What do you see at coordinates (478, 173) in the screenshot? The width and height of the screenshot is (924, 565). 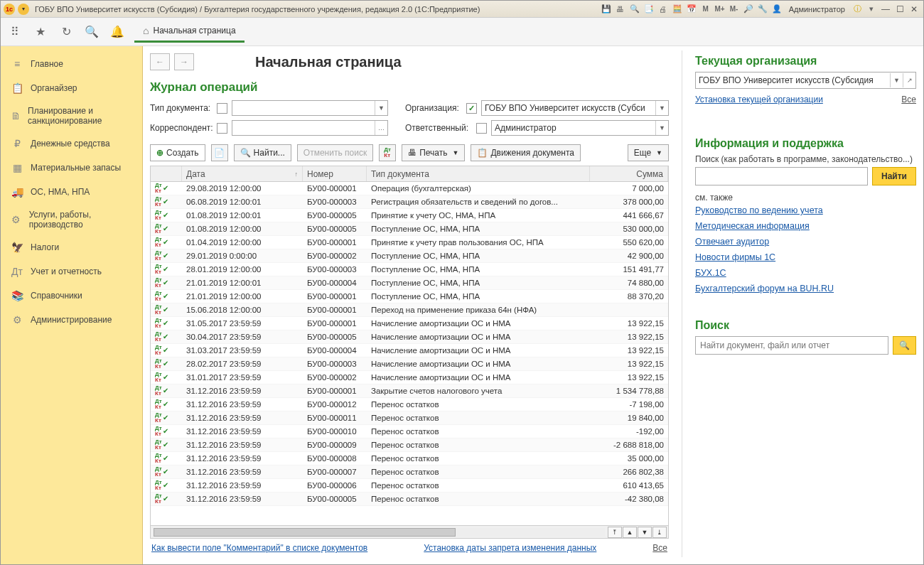 I see `col-type: Тип документа` at bounding box center [478, 173].